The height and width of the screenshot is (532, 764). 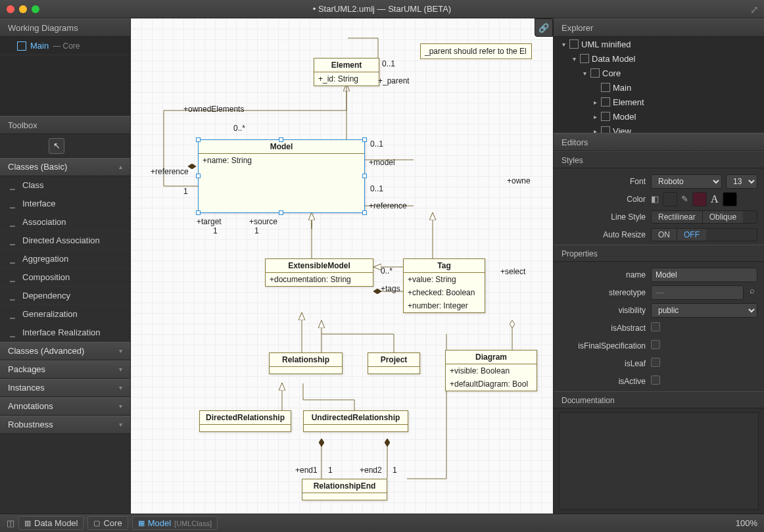 What do you see at coordinates (659, 73) in the screenshot?
I see `tree-item: ▾Core` at bounding box center [659, 73].